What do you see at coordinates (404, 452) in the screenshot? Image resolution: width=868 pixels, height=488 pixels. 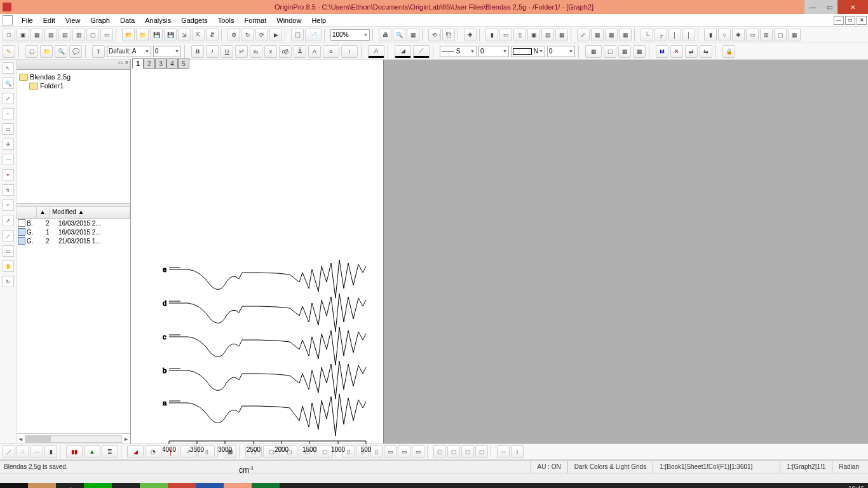 I see `align-mid-button: ▭` at bounding box center [404, 452].